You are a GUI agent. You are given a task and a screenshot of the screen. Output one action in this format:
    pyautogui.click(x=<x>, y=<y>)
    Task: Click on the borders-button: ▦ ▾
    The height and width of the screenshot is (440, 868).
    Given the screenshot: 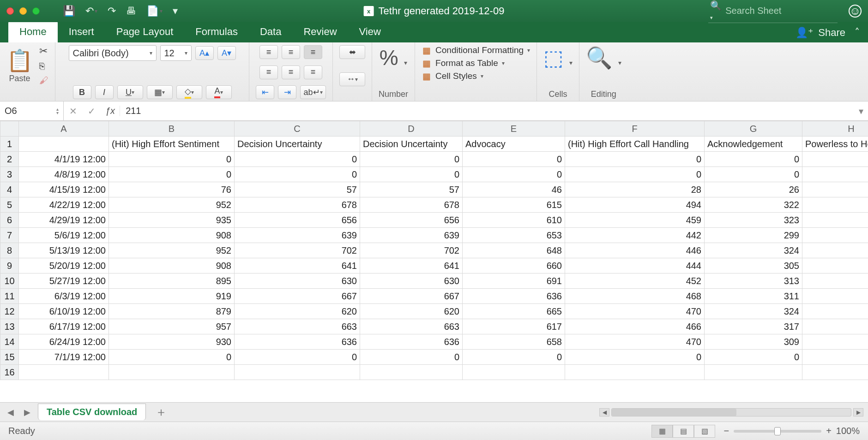 What is the action you would take?
    pyautogui.click(x=160, y=92)
    